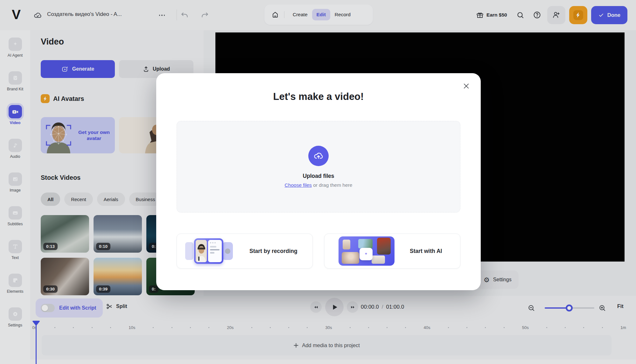 This screenshot has height=364, width=636. Describe the element at coordinates (498, 280) in the screenshot. I see `canvas-settings-button: ⚙ Settings` at that location.